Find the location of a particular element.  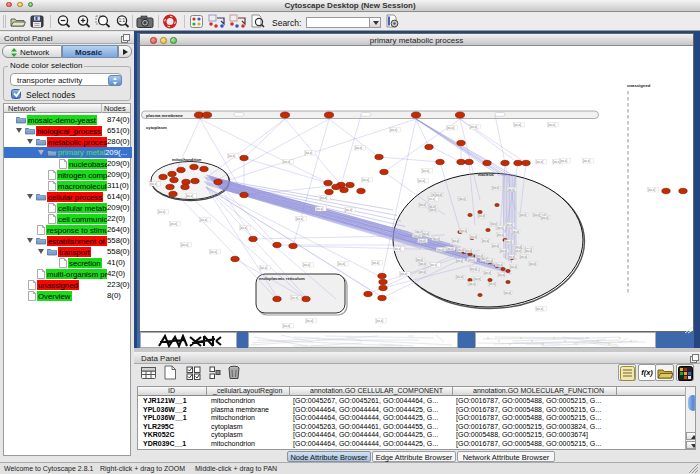

svg-text: cytoplasm is located at coordinates (156, 128).